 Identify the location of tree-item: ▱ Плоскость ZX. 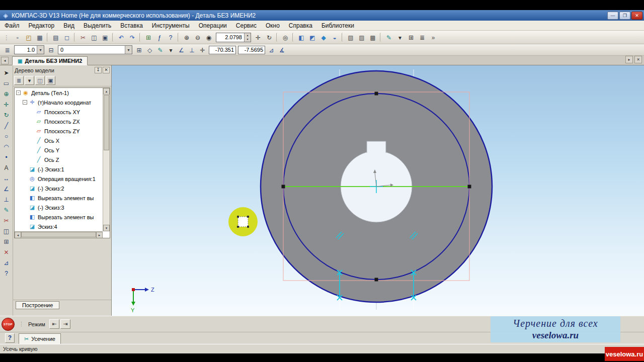
(58, 122).